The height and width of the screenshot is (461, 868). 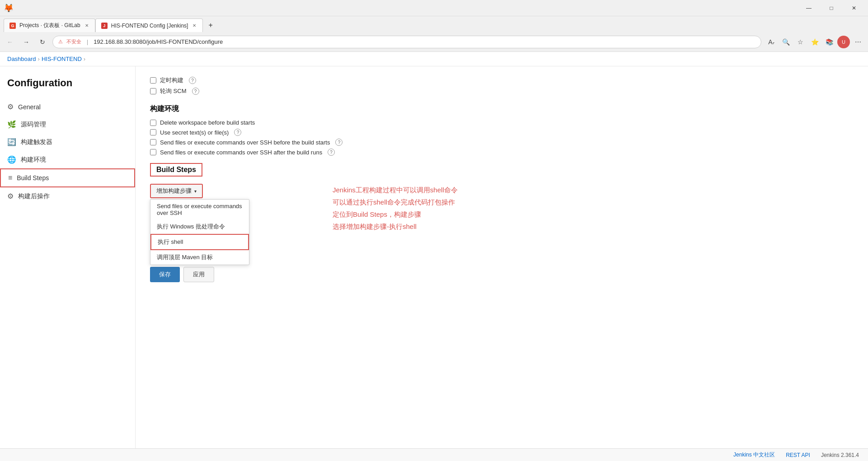 I want to click on add-build-step-label: 增加构建步骤, so click(x=174, y=191).